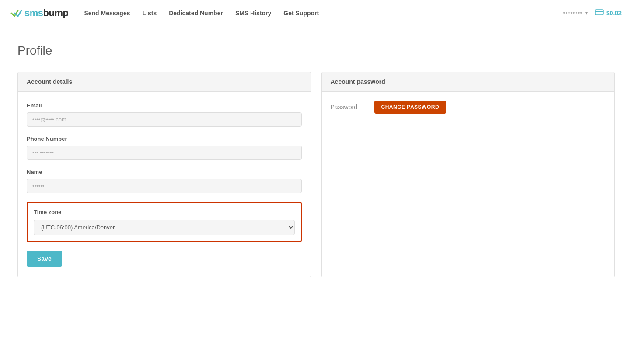 This screenshot has width=632, height=364. Describe the element at coordinates (46, 13) in the screenshot. I see `logo-text: smsbump` at that location.